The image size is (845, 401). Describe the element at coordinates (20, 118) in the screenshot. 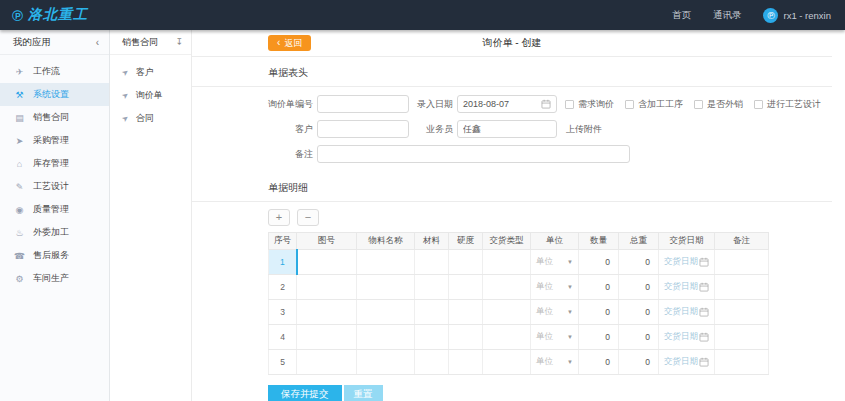

I see `briefcase-icon: ▤` at that location.